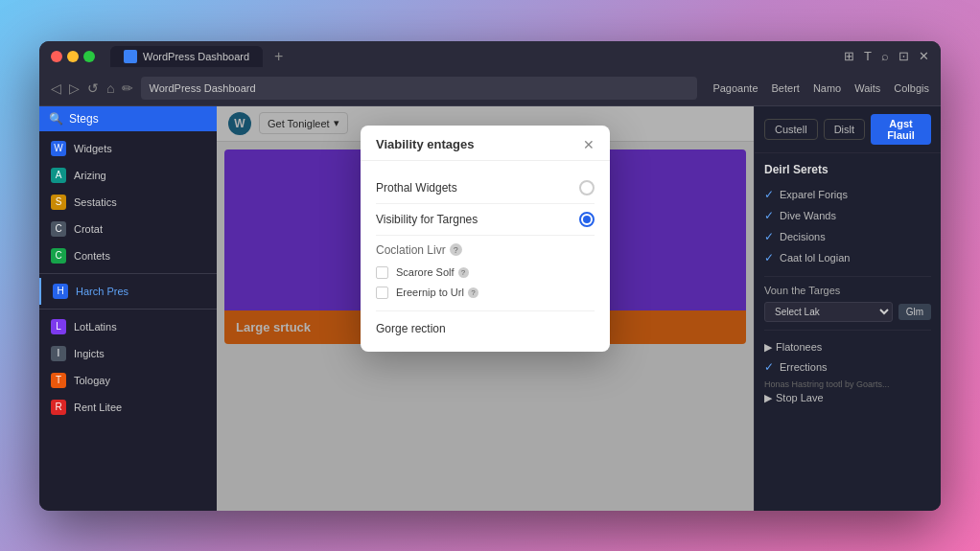  Describe the element at coordinates (485, 272) in the screenshot. I see `checkbox-scarore: Scarore Solf ?` at that location.